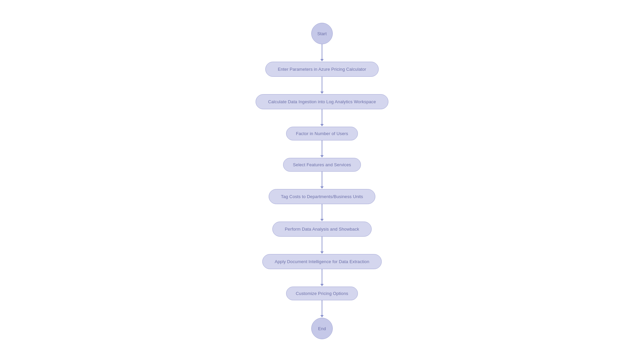  I want to click on step1-label: Enter Parameters in Azure Pricing Calcul…, so click(322, 69).